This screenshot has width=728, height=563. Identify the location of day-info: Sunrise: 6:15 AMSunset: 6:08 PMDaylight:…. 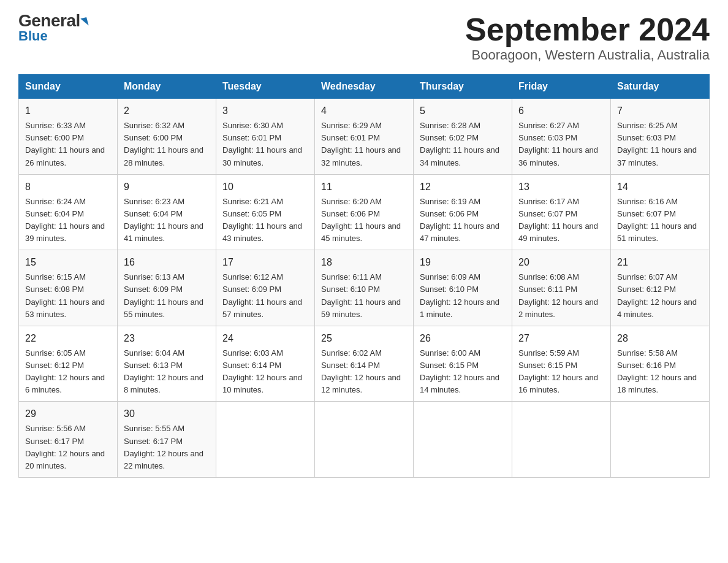
(68, 296).